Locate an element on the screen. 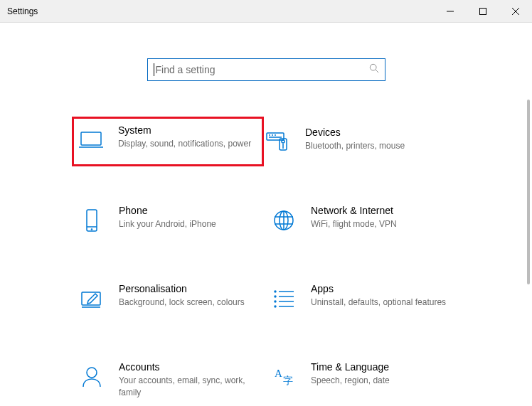 This screenshot has height=406, width=532. tile-time-language: A字 Time & Language Speech, region, date is located at coordinates (363, 380).